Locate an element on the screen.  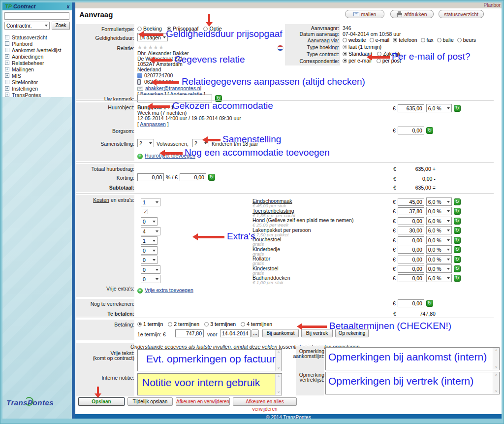
radio-beurs: beurs is located at coordinates (467, 40).